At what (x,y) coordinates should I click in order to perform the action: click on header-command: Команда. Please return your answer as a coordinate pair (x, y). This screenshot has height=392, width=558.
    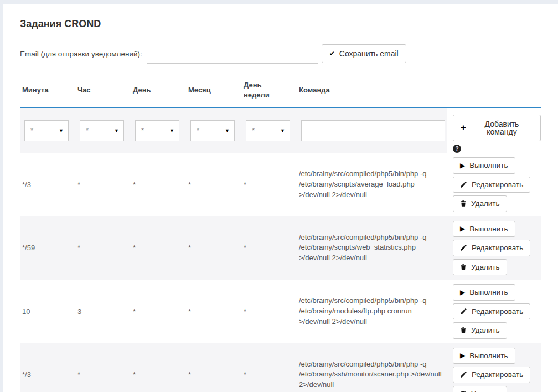
    Looking at the image, I should click on (372, 92).